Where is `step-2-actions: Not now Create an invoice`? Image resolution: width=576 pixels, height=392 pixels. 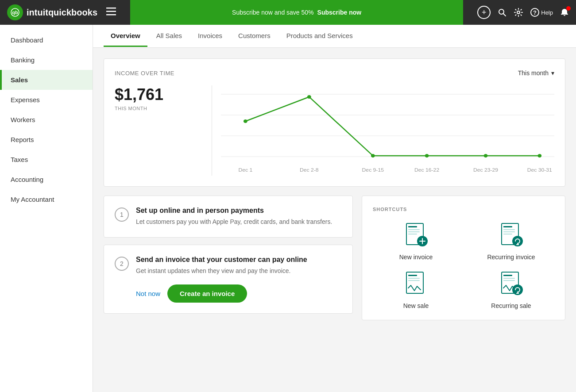
step-2-actions: Not now Create an invoice is located at coordinates (239, 294).